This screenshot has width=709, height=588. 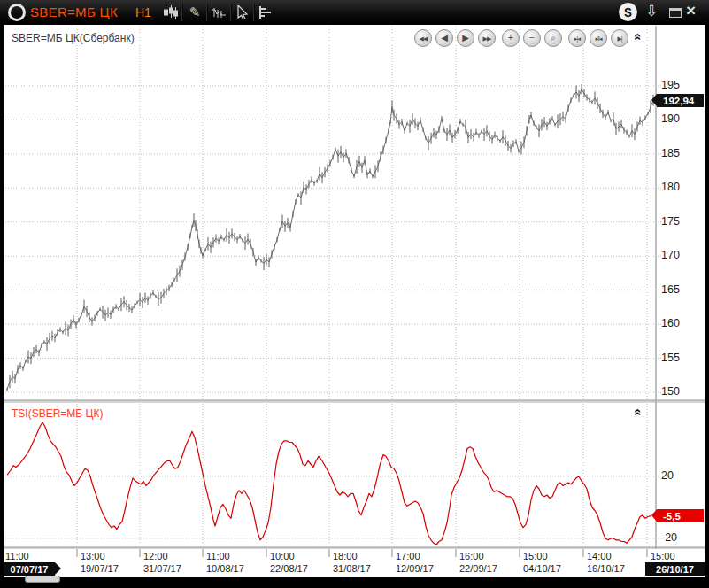 I want to click on zoom-out-button: −, so click(x=532, y=38).